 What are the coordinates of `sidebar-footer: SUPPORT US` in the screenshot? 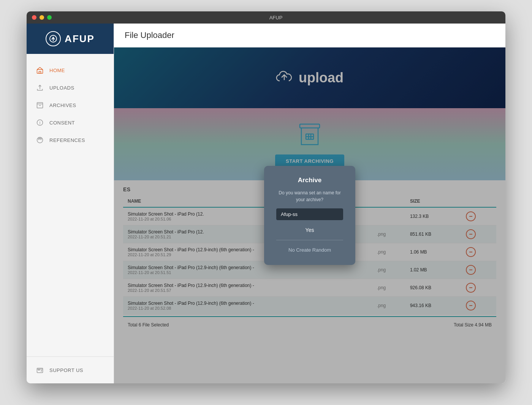 It's located at (70, 370).